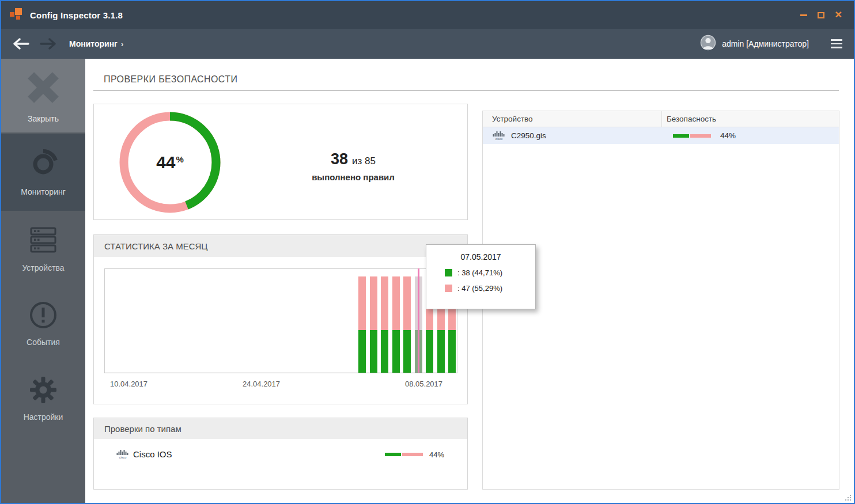 The image size is (855, 504). Describe the element at coordinates (353, 177) in the screenshot. I see `rules-caption: выполнено правил` at that location.